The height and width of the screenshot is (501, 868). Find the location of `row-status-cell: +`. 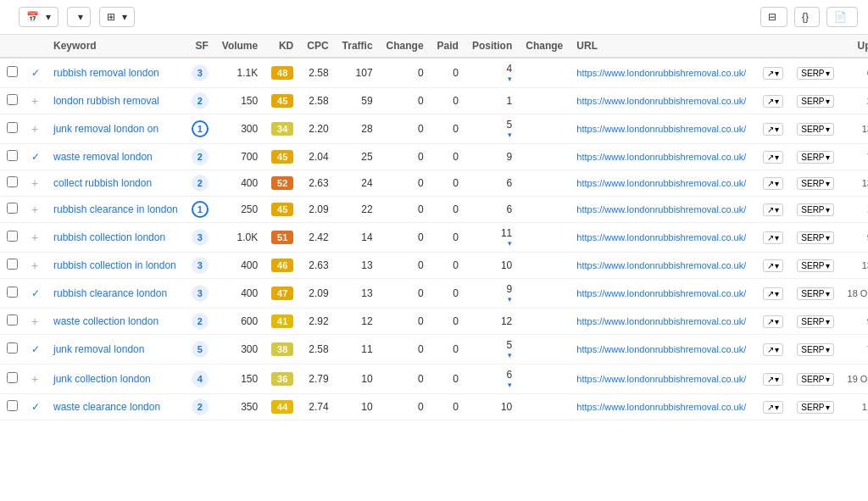

row-status-cell: + is located at coordinates (36, 102).